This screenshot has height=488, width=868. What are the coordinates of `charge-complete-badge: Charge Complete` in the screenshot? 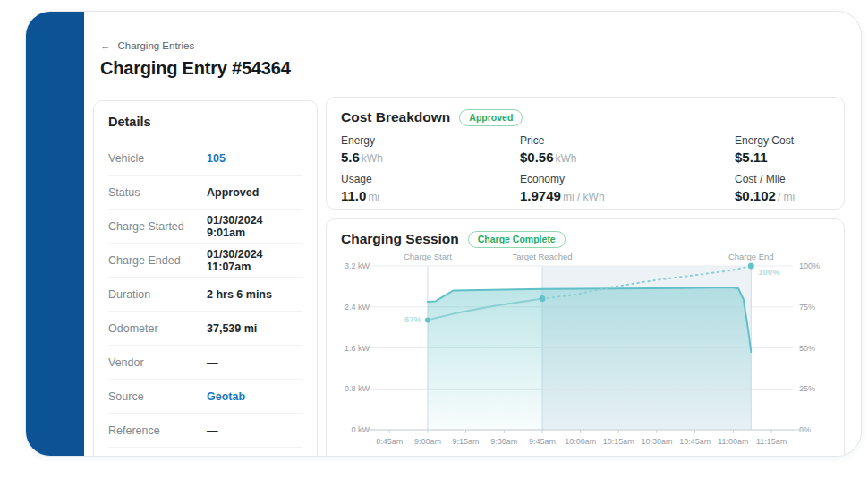 It's located at (517, 240).